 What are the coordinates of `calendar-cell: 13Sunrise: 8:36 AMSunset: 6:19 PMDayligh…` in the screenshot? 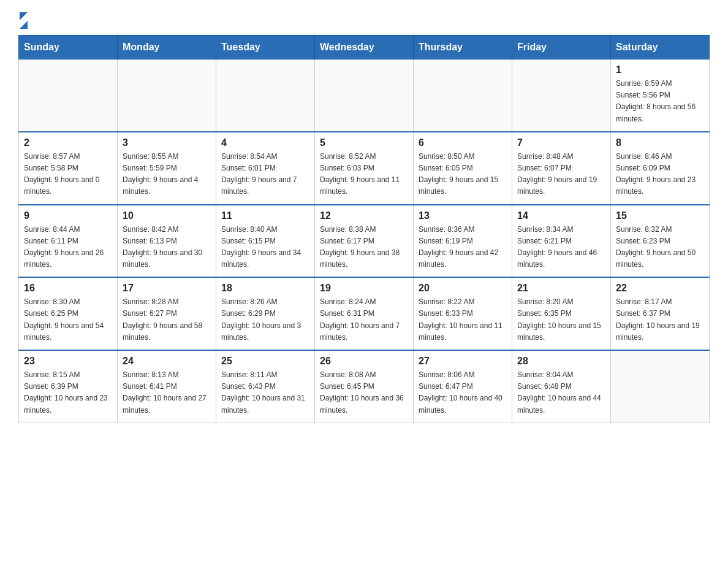 It's located at (463, 242).